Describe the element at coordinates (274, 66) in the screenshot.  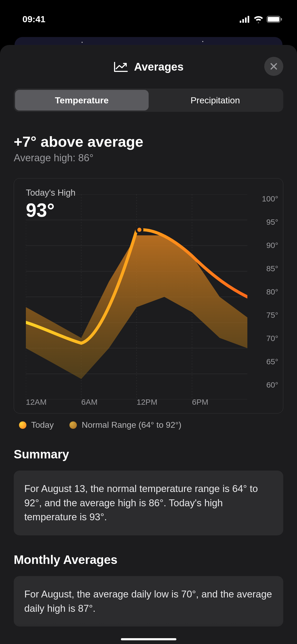
I see `close-button` at that location.